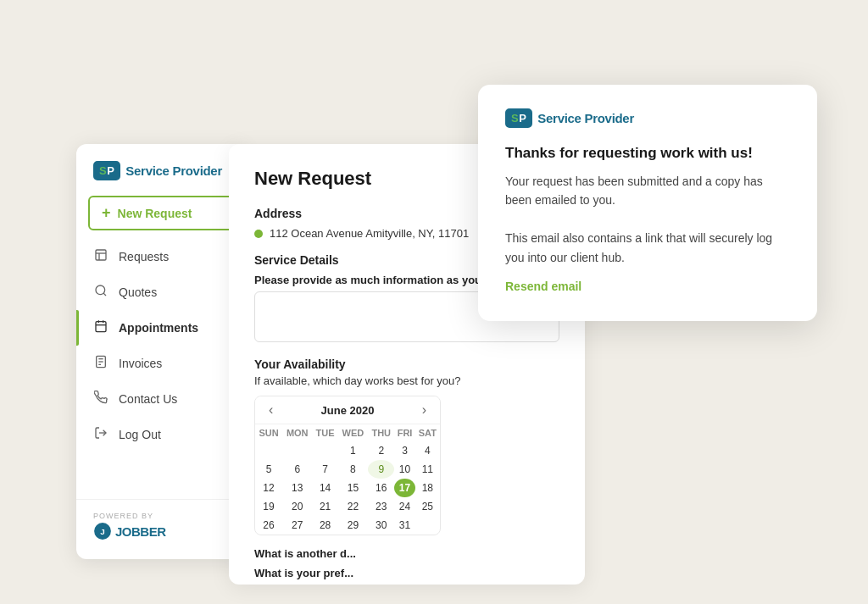  What do you see at coordinates (381, 434) in the screenshot?
I see `col-thu: THU` at bounding box center [381, 434].